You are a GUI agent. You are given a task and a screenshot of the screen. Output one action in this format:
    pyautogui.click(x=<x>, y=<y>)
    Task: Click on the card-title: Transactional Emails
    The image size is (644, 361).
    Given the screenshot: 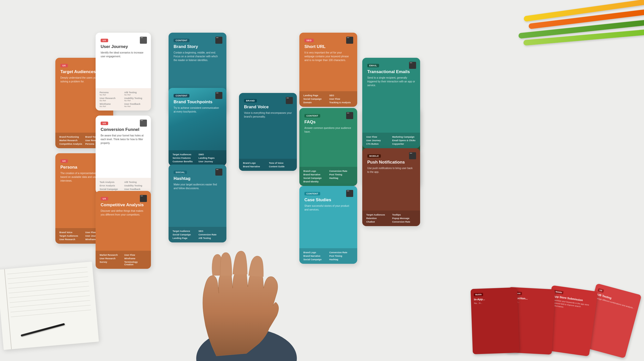 What is the action you would take?
    pyautogui.click(x=391, y=72)
    